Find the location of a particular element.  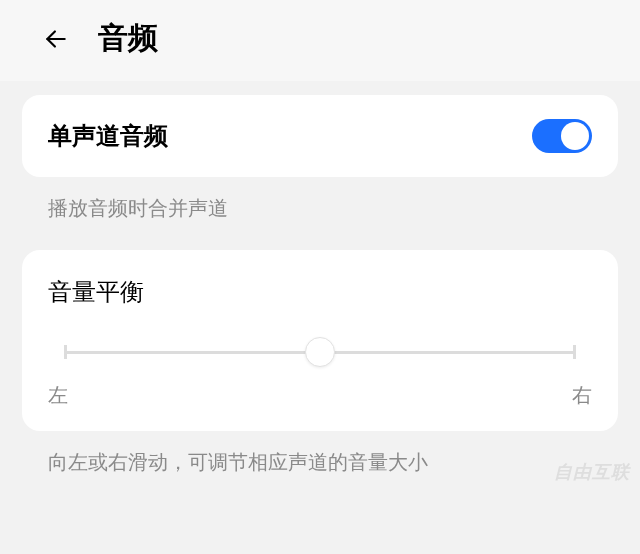

mono-audio-toggle is located at coordinates (562, 136).